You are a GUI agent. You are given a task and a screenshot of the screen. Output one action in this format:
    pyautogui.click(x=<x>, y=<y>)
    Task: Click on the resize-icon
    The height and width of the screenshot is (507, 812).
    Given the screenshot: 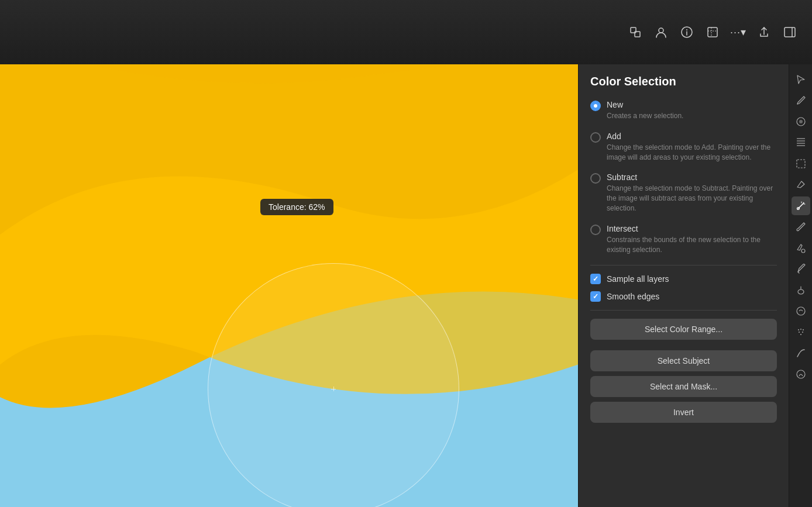 What is the action you would take?
    pyautogui.click(x=713, y=32)
    